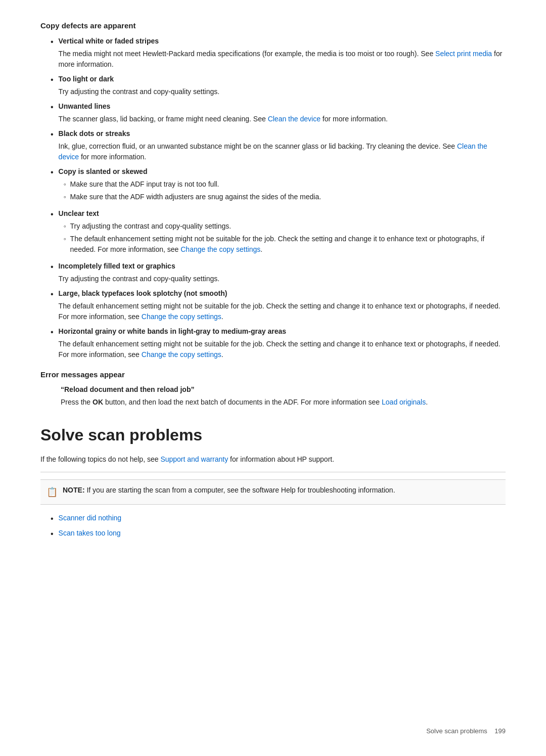  Describe the element at coordinates (282, 305) in the screenshot. I see `item-content: Large, black typefaces look splotchy (no…` at that location.